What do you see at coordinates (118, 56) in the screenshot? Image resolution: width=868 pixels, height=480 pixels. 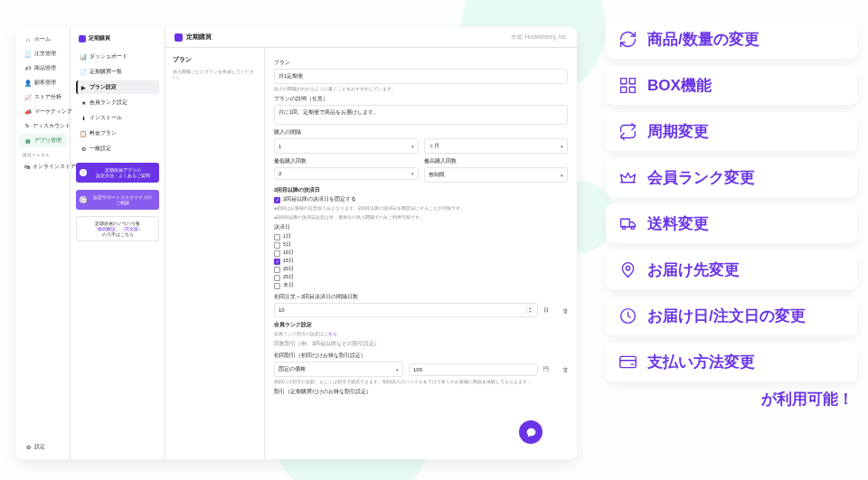 I see `snav-item-dashboard: 📊ダッシュボード` at bounding box center [118, 56].